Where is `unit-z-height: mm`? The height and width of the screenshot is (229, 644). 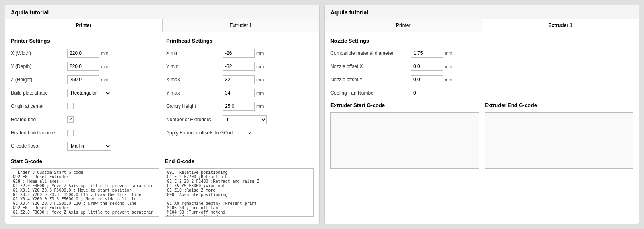
unit-z-height: mm is located at coordinates (105, 80).